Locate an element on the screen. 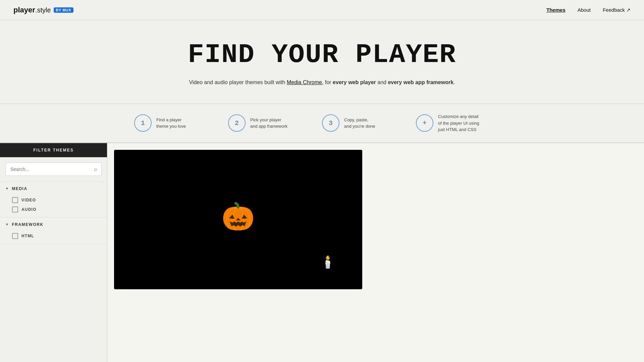 The image size is (644, 362). framework-filter-section: ▼ FRAMEWORK HTML is located at coordinates (54, 231).